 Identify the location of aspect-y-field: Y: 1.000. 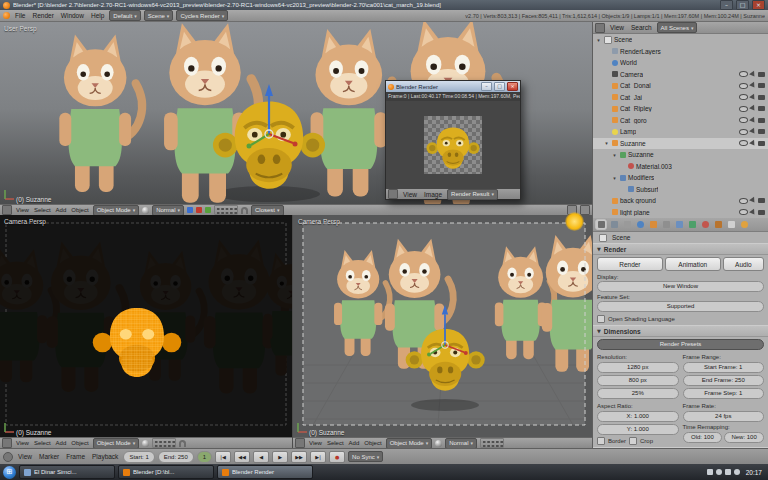
(638, 430).